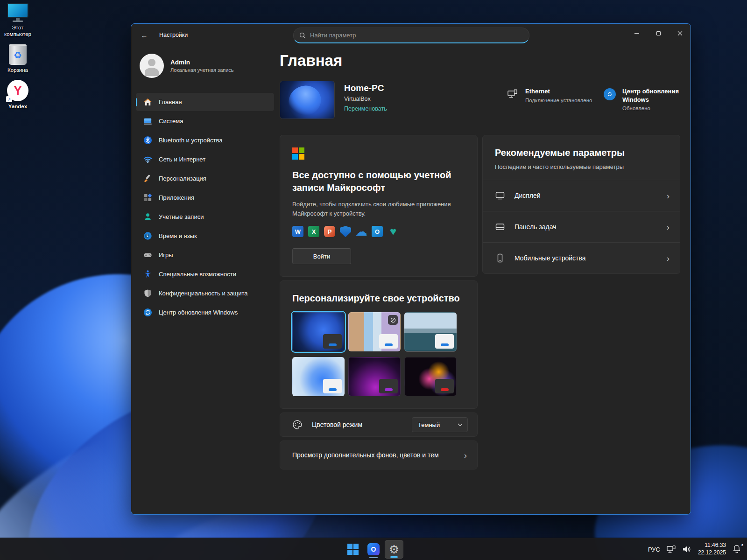  What do you see at coordinates (374, 557) in the screenshot?
I see `running-indicator` at bounding box center [374, 557].